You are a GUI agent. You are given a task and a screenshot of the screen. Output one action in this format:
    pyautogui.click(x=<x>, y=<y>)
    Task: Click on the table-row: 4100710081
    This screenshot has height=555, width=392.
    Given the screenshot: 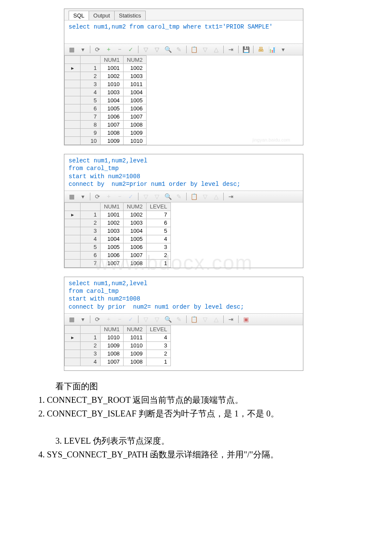 What is the action you would take?
    pyautogui.click(x=118, y=361)
    